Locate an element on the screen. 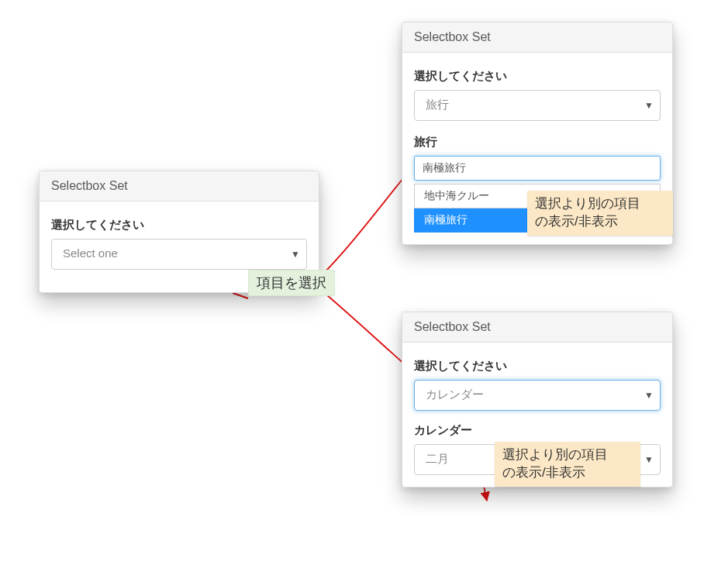 This screenshot has height=565, width=728. primary-select: Select one ▼ is located at coordinates (179, 254).